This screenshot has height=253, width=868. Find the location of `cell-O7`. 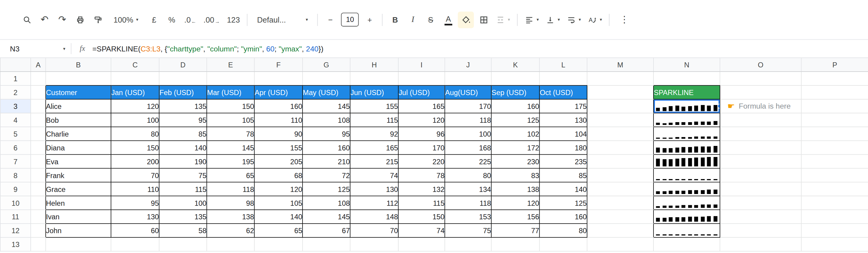

cell-O7 is located at coordinates (761, 161).